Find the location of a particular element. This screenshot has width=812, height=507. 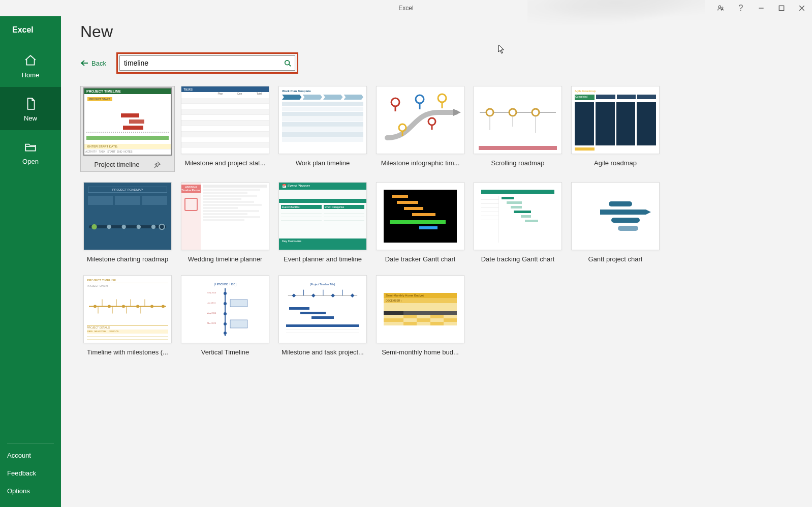

template-thumb: Agile Roadmap Completed is located at coordinates (615, 120).